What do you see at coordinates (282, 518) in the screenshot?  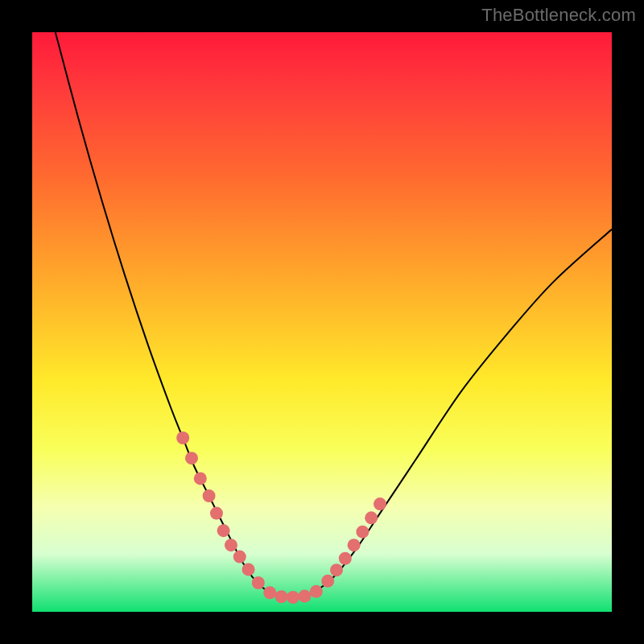 I see `curve-markers` at bounding box center [282, 518].